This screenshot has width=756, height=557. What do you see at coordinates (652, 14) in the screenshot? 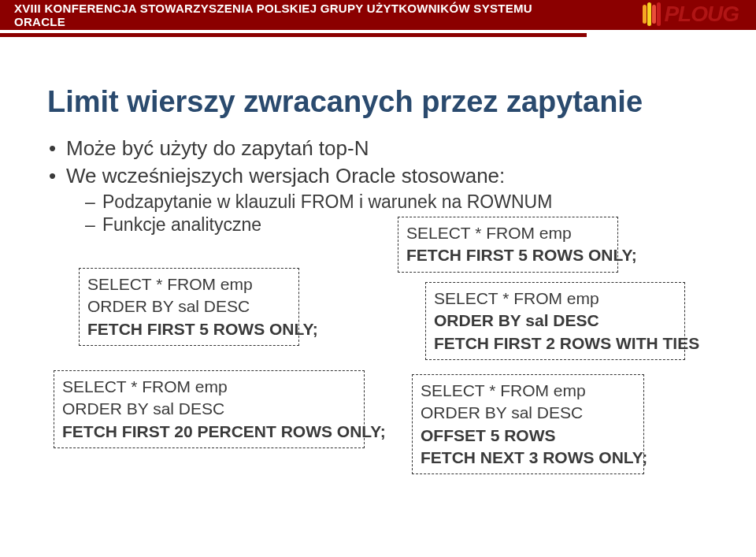
I see `logo-waves-icon` at bounding box center [652, 14].